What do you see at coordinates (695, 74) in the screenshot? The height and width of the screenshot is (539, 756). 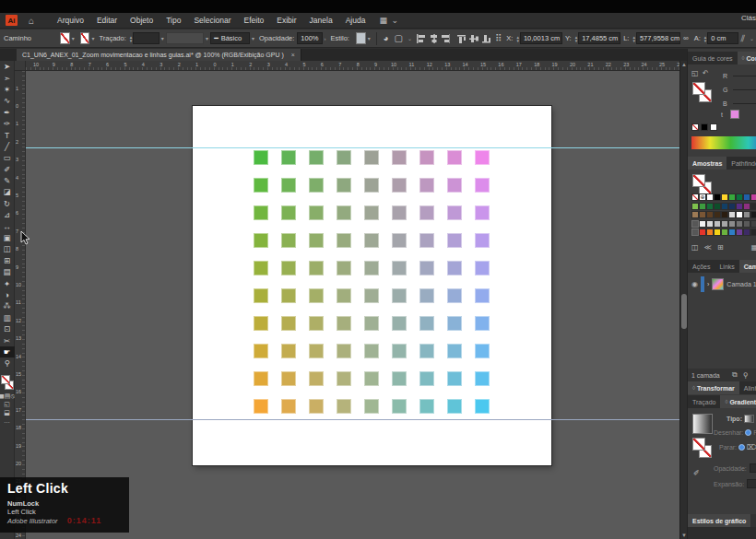 I see `color-limit-icon: ◱` at bounding box center [695, 74].